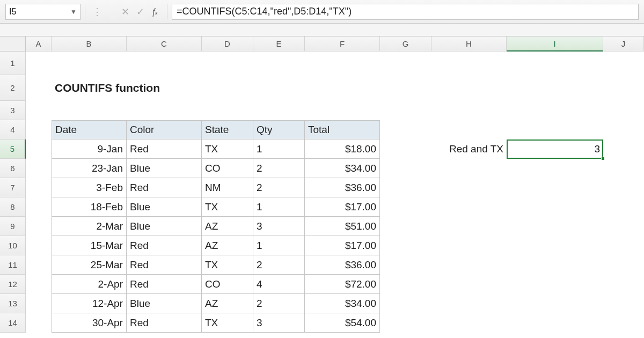 Image resolution: width=644 pixels, height=338 pixels. What do you see at coordinates (13, 149) in the screenshot?
I see `row-head-5: 5` at bounding box center [13, 149].